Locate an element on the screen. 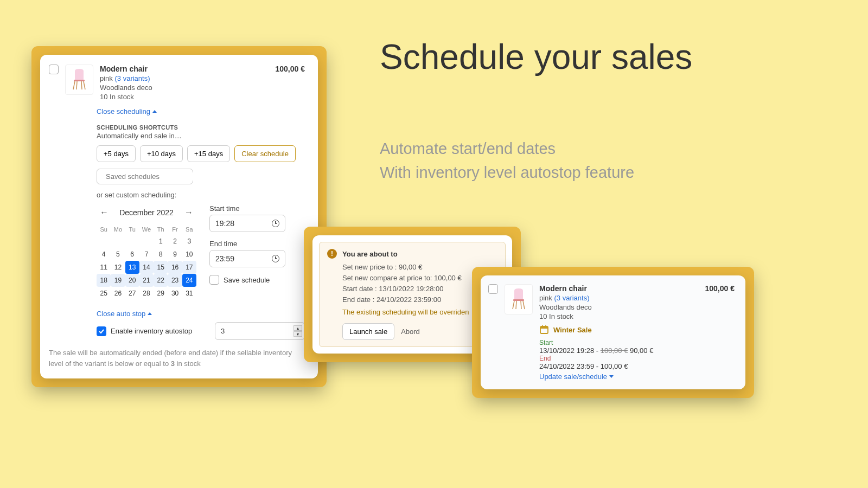  add-5-days-button: +5 days is located at coordinates (116, 154).